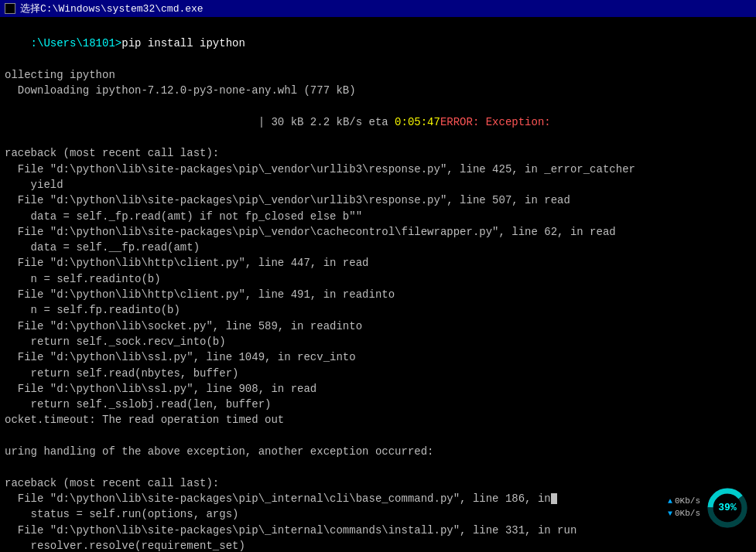 The width and height of the screenshot is (756, 552). Describe the element at coordinates (378, 404) in the screenshot. I see `terminal-line: return self._sslobj.read(len, buffer)` at that location.